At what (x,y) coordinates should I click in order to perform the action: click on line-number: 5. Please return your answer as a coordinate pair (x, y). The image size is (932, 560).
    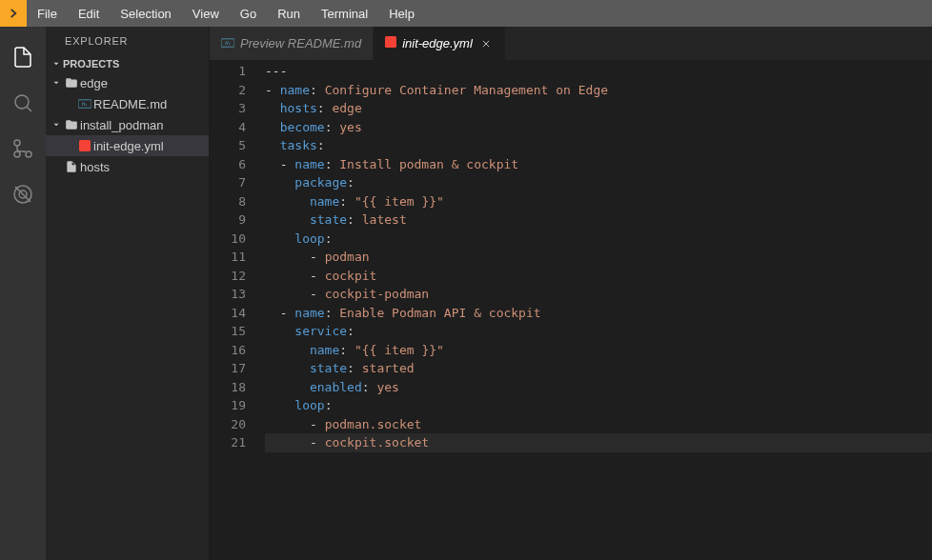
    Looking at the image, I should click on (228, 146).